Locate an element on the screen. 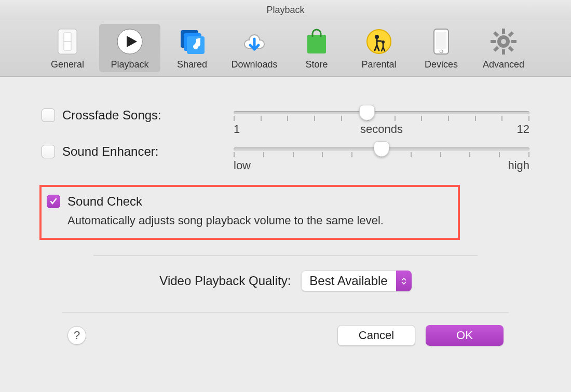 The width and height of the screenshot is (571, 392). enhancer-row: Sound Enhancer: low high is located at coordinates (286, 158).